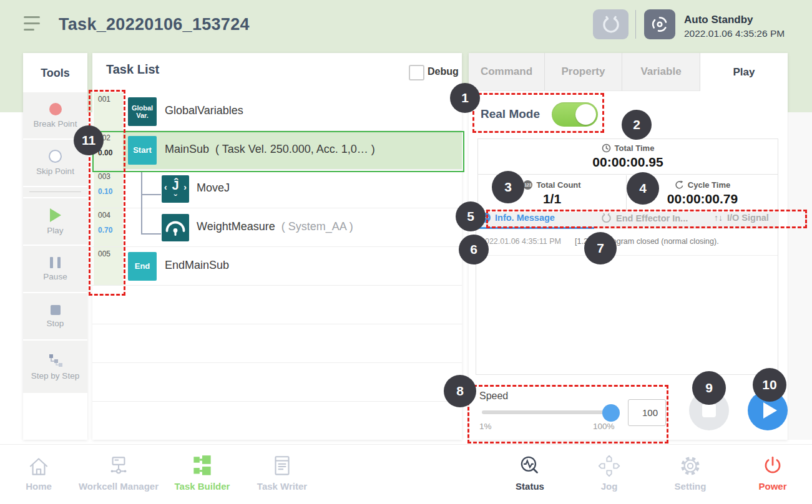 This screenshot has width=812, height=504. What do you see at coordinates (277, 150) in the screenshot?
I see `task-row-mainsub-selected: 002 0.00 Start MainSub ( Task Vel. 250.0…` at bounding box center [277, 150].